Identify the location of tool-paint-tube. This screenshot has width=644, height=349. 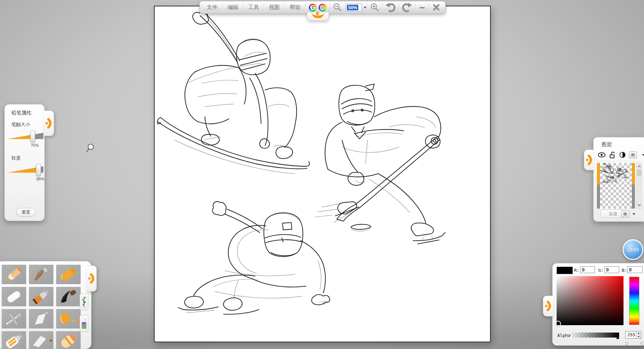
(14, 340).